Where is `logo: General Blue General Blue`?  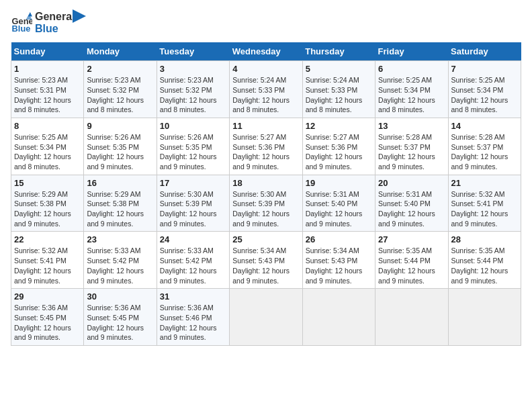
logo: General Blue General Blue is located at coordinates (48, 23).